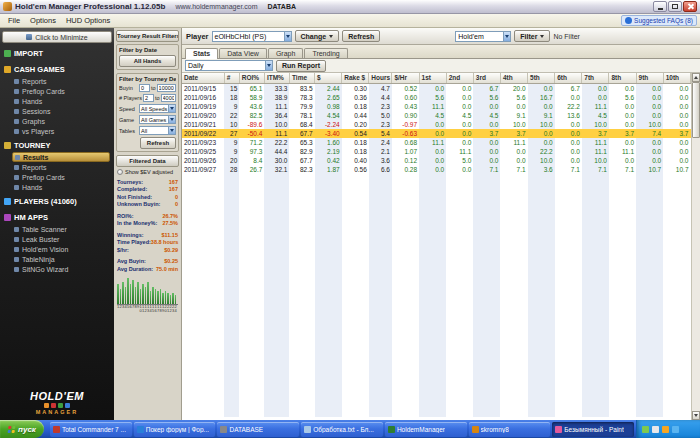 The width and height of the screenshot is (700, 438). What do you see at coordinates (57, 121) in the screenshot?
I see `sidebar-item-graphs: Graphs` at bounding box center [57, 121].